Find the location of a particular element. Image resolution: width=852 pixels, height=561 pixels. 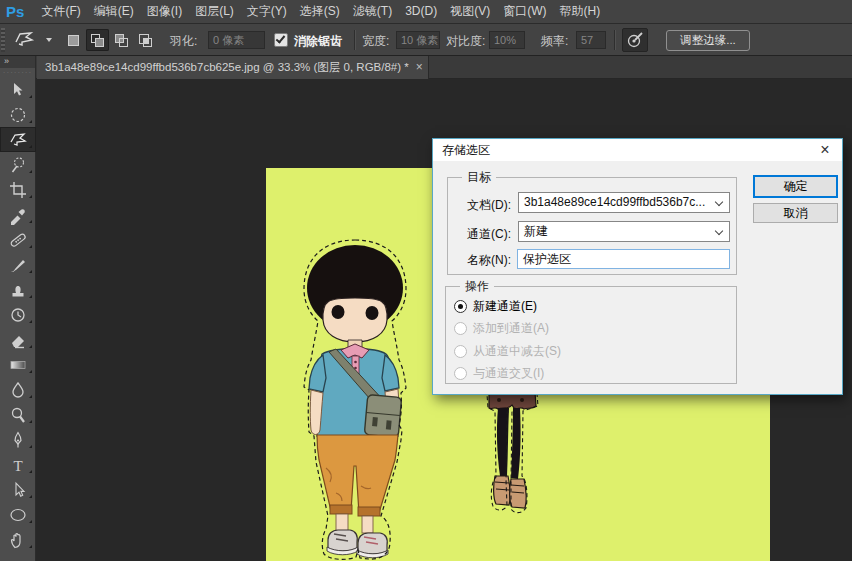

tab-bar: 3b1a48e89ce14cd99ffbd536b7cb625e.jpg @ 3… is located at coordinates (444, 68).